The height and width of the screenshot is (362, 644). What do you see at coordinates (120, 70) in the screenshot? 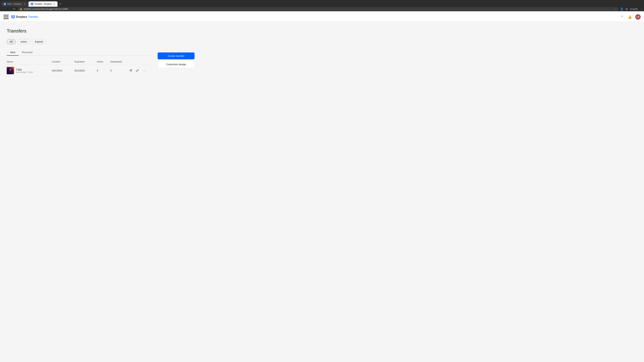
I see `col-downloads-value: 0` at bounding box center [120, 70].